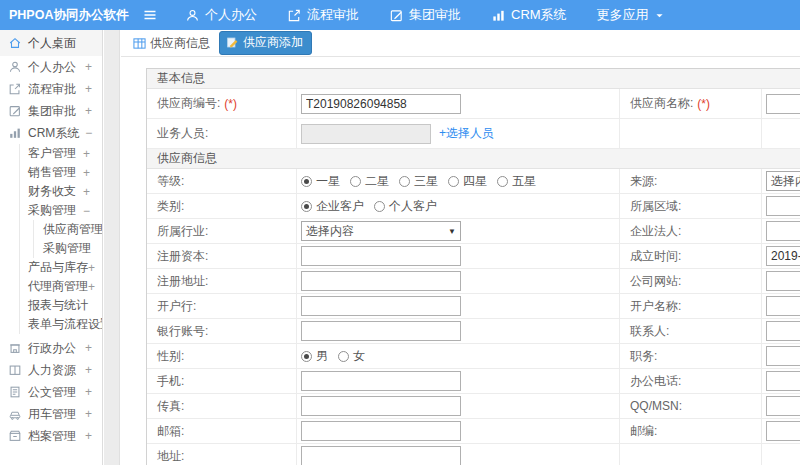  Describe the element at coordinates (381, 456) in the screenshot. I see `address-input` at that location.